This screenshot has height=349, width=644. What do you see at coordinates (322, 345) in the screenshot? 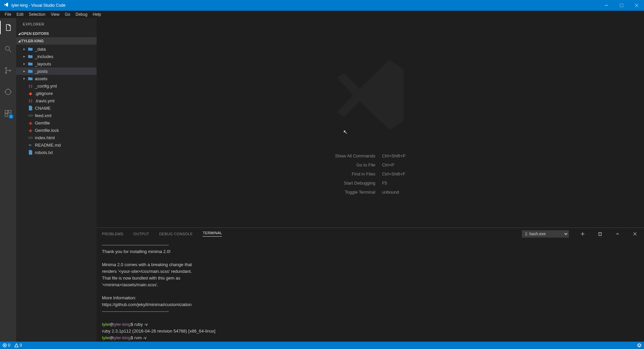
I see `statusbar: 0 0` at bounding box center [322, 345].